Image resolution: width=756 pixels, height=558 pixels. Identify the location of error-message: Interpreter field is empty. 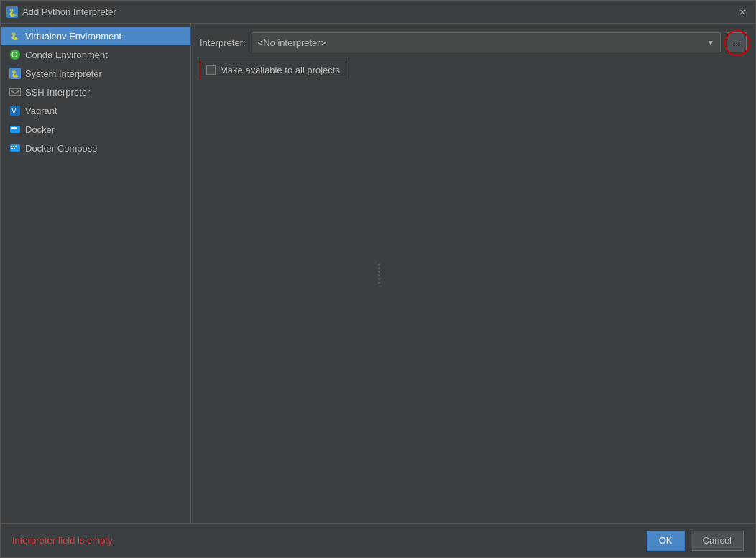
(62, 540).